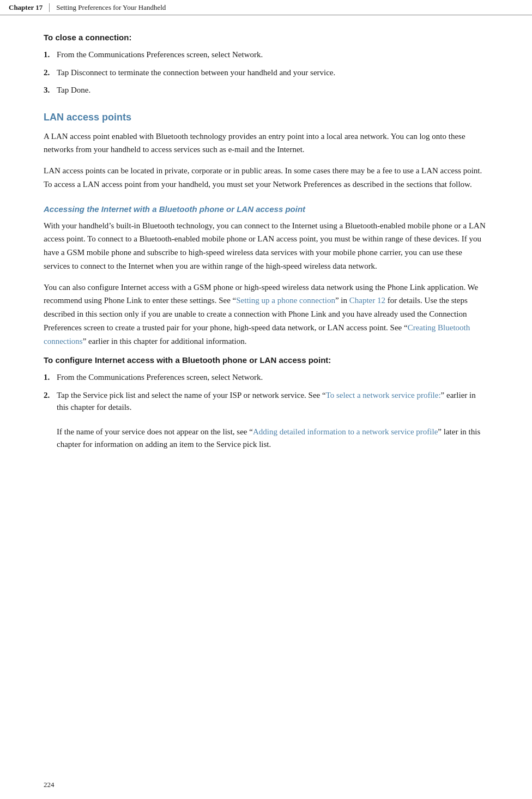  What do you see at coordinates (273, 73) in the screenshot?
I see `step-text: Tap Disconnect to terminate the connecti…` at bounding box center [273, 73].